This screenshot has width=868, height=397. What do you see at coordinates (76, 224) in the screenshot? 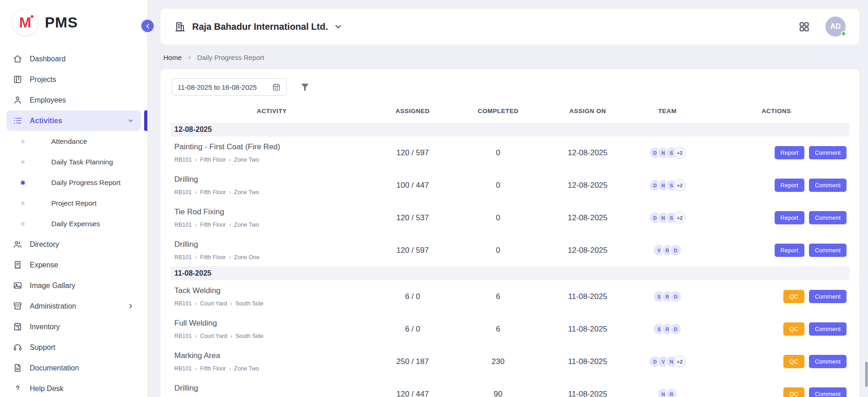
I see `sidebar-subitem-label: Daily Expenses` at bounding box center [76, 224].